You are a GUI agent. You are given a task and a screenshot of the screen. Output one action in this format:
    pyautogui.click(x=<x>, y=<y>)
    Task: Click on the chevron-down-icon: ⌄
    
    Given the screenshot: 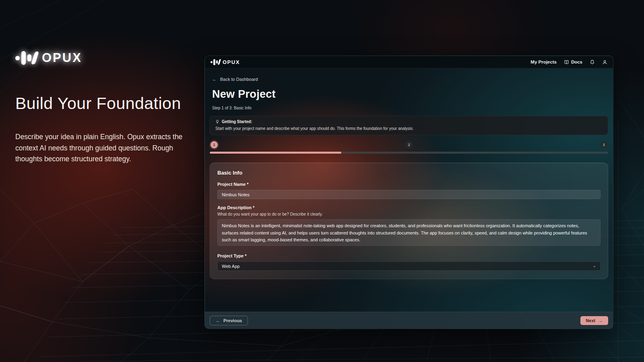 What is the action you would take?
    pyautogui.click(x=594, y=265)
    